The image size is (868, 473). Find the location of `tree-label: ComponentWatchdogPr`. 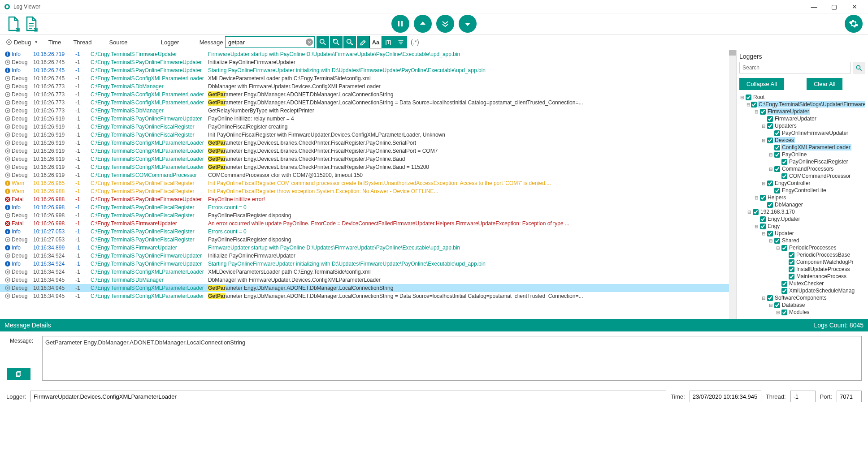

tree-label: ComponentWatchdogPr is located at coordinates (825, 262).